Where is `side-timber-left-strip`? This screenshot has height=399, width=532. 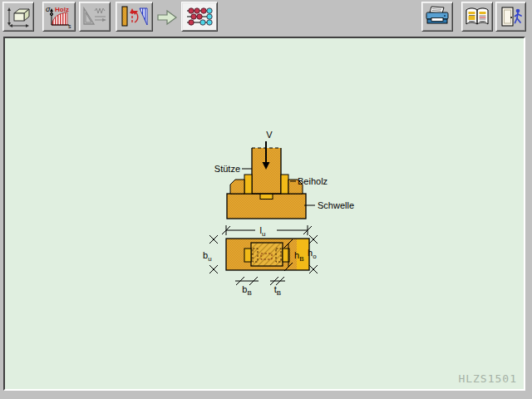
side-timber-left-strip is located at coordinates (248, 185).